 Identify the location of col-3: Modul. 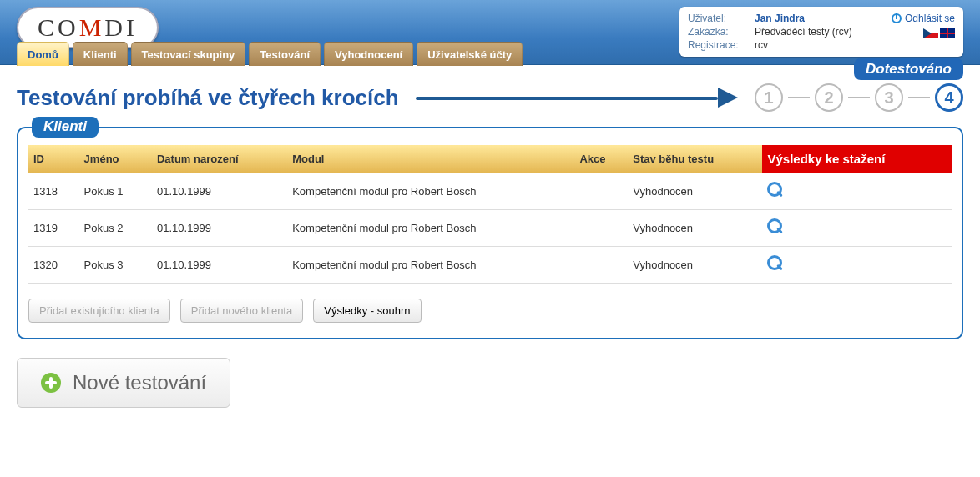
(431, 159).